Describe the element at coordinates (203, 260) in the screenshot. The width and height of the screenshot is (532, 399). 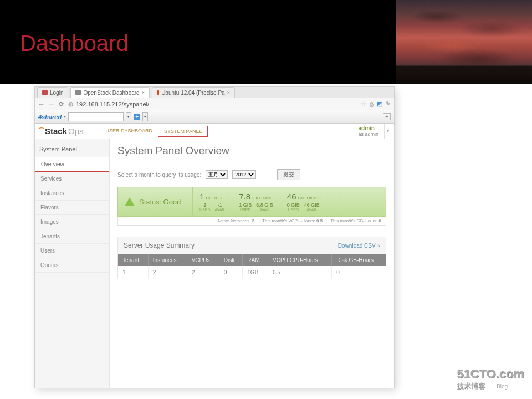
I see `col-vcpus: VCPUs` at that location.